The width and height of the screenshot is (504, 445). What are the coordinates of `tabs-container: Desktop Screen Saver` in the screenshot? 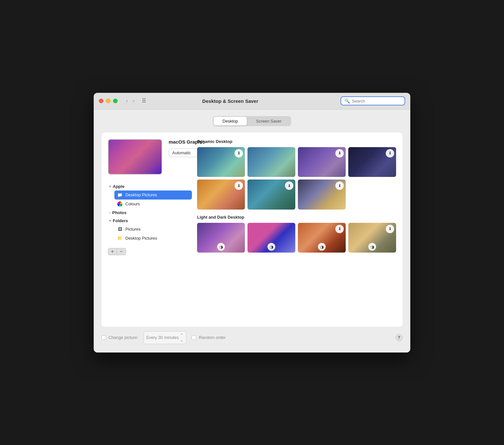 It's located at (252, 121).